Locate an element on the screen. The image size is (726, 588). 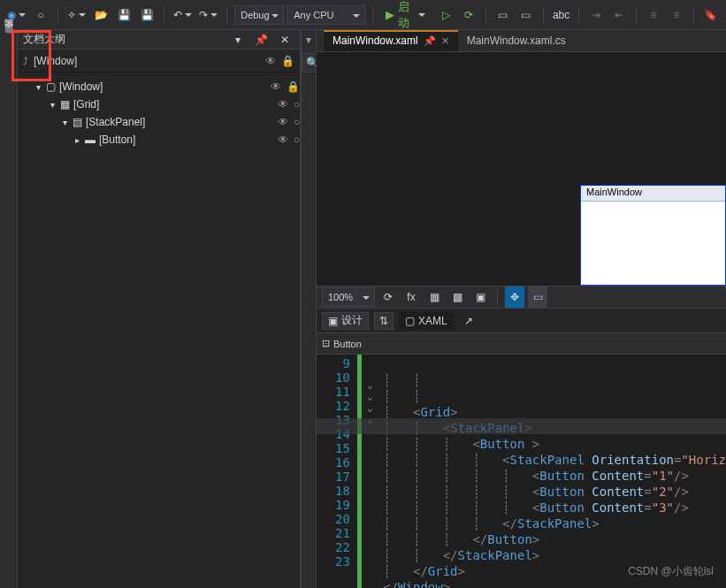
panel-dropdown-icon: ▾ is located at coordinates (238, 40).